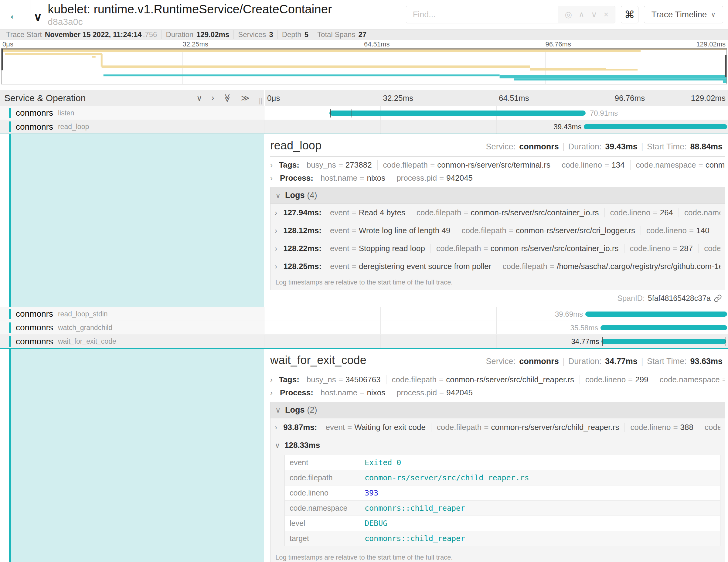 The image size is (728, 562). Describe the element at coordinates (353, 178) in the screenshot. I see `process-tag: host.name=nixos` at that location.